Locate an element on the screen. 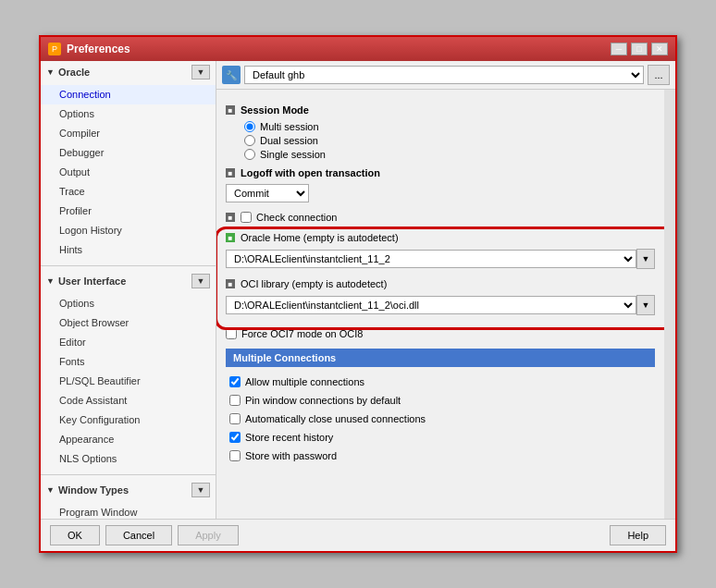 This screenshot has height=588, width=716. commit-dropdown: Commit Rollback is located at coordinates (267, 193).